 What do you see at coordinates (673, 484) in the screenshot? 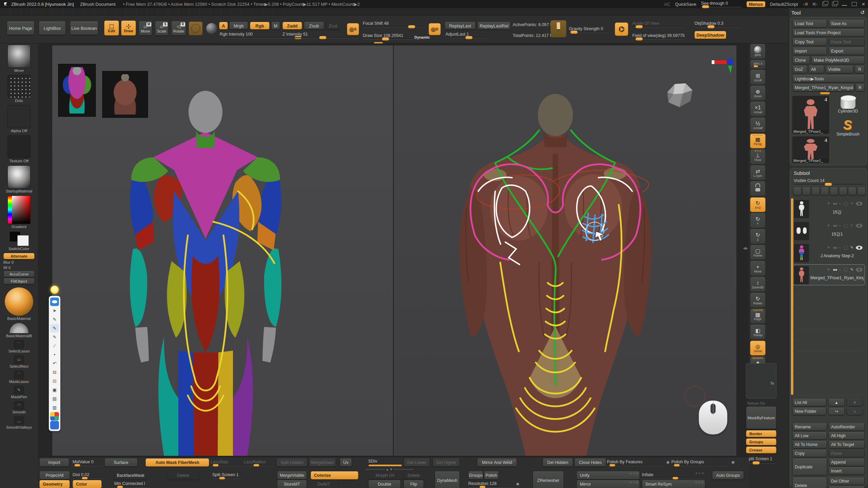
I see `smart-resym-button: X Y ZSmart ReSym` at bounding box center [673, 484].